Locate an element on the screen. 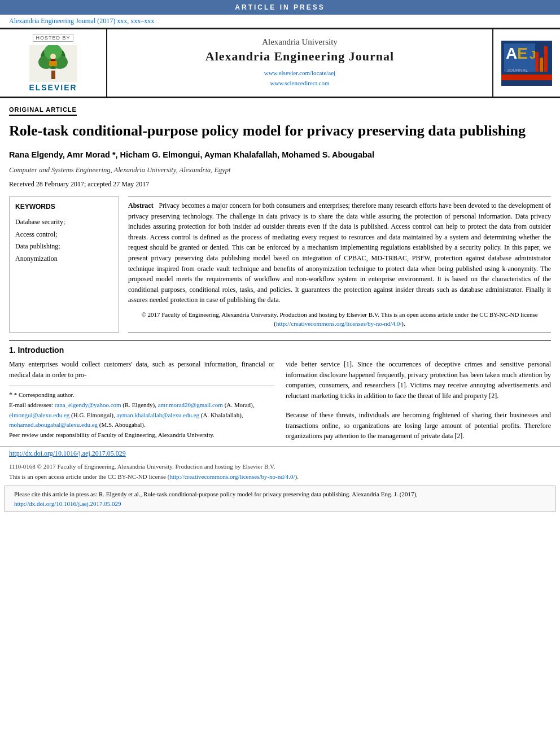  journal-header: HOSTED BY ELSEVIER Alexandria Un is located at coordinates (280, 63).